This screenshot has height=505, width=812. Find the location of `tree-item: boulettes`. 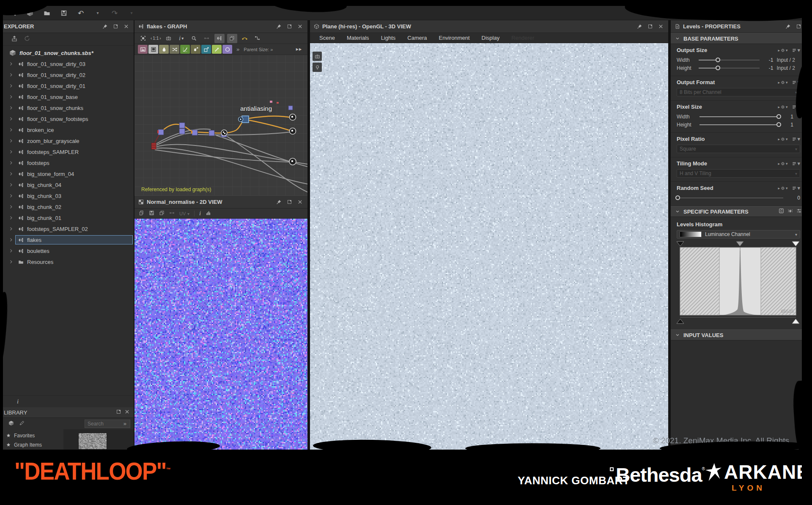

tree-item: boulettes is located at coordinates (67, 251).